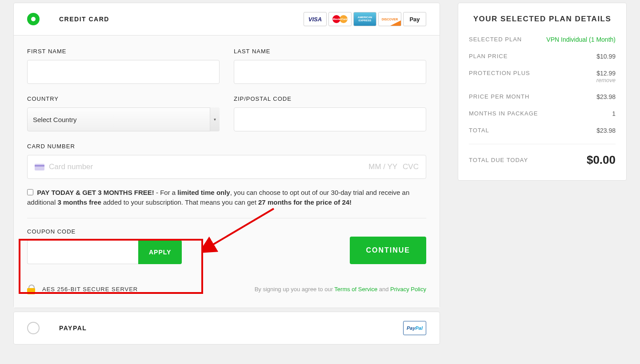 This screenshot has height=364, width=640. I want to click on credit-card-radio, so click(33, 19).